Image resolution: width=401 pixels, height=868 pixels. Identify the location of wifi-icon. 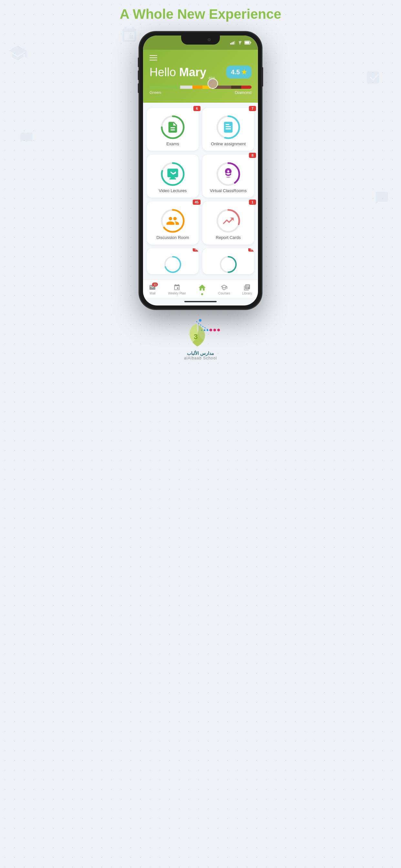
(240, 42).